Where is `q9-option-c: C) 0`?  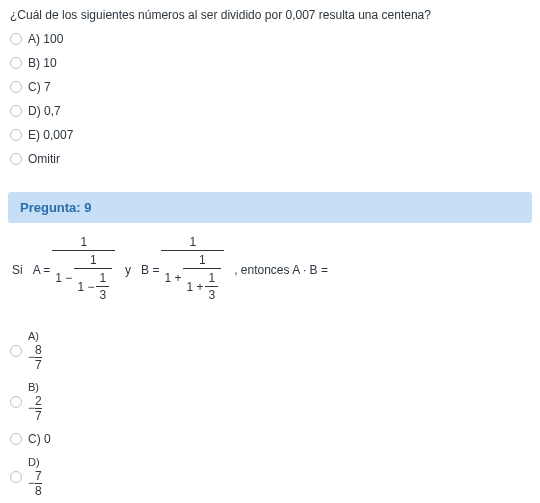 q9-option-c: C) 0 is located at coordinates (270, 439).